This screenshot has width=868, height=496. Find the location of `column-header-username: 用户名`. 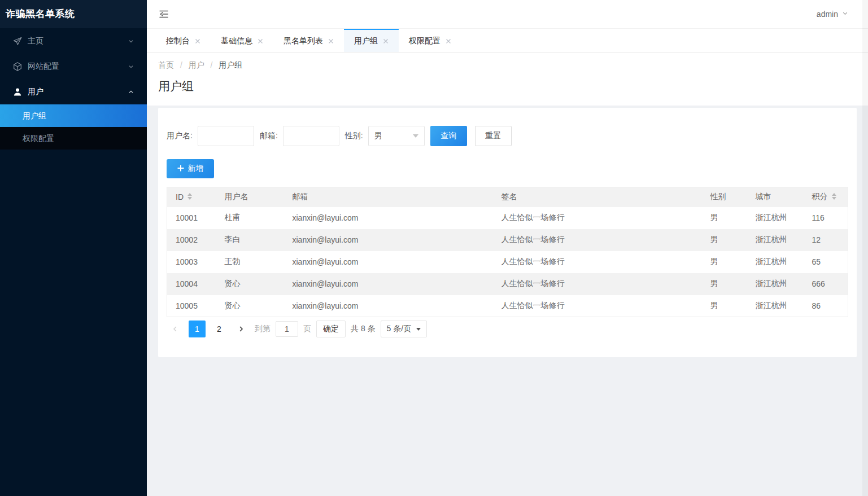

column-header-username: 用户名 is located at coordinates (250, 197).